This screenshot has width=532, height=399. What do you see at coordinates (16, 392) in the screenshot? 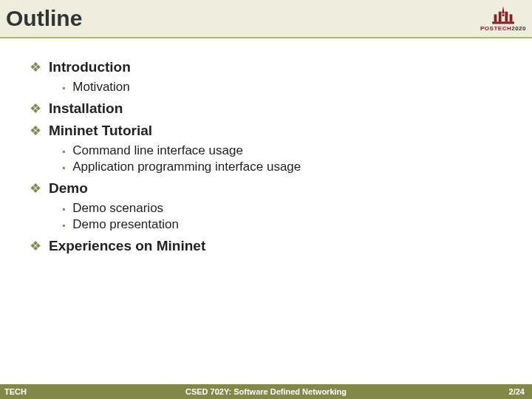
I see `footer-left: TECH` at bounding box center [16, 392].